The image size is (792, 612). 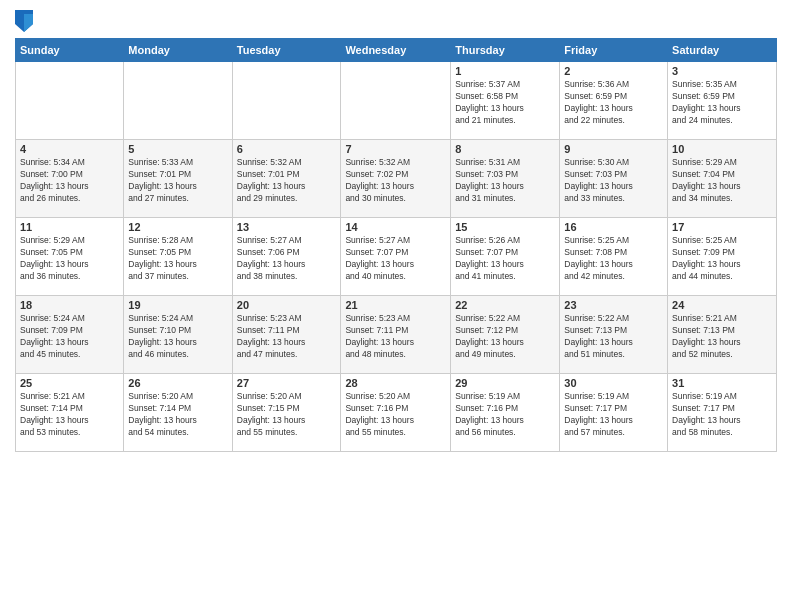 What do you see at coordinates (722, 227) in the screenshot?
I see `day-number: 17` at bounding box center [722, 227].